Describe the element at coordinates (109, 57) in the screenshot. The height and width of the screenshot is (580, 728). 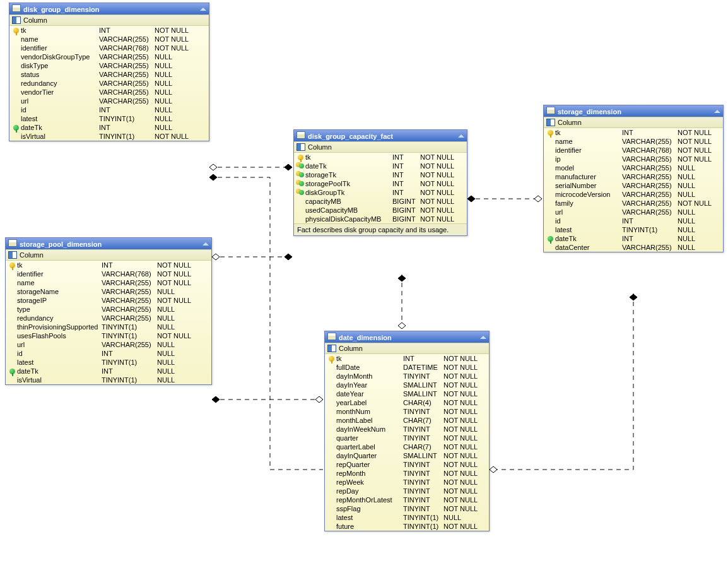
I see `column-row: vendorDiskGroupTypeVARCHAR(255)NULL` at that location.